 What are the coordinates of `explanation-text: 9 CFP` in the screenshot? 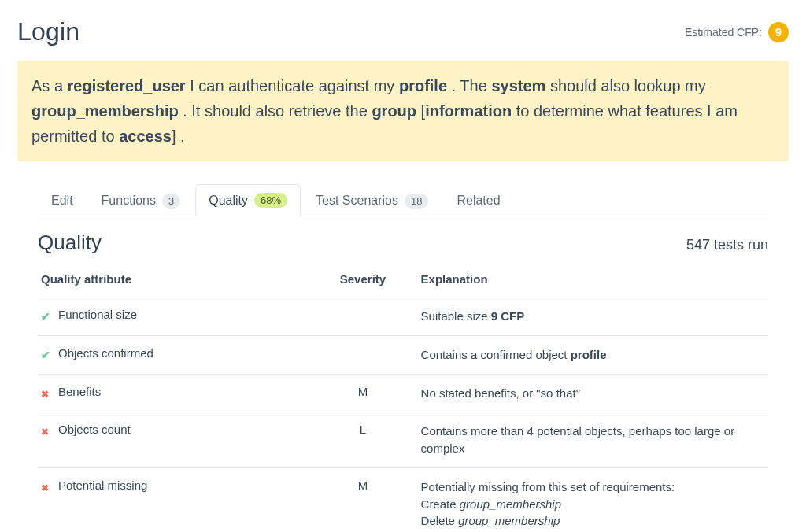 It's located at (508, 316).